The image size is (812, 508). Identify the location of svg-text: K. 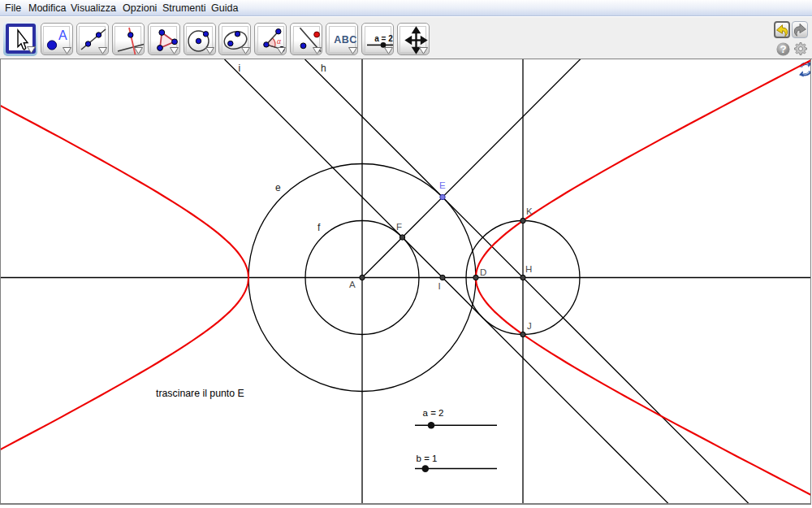
(529, 211).